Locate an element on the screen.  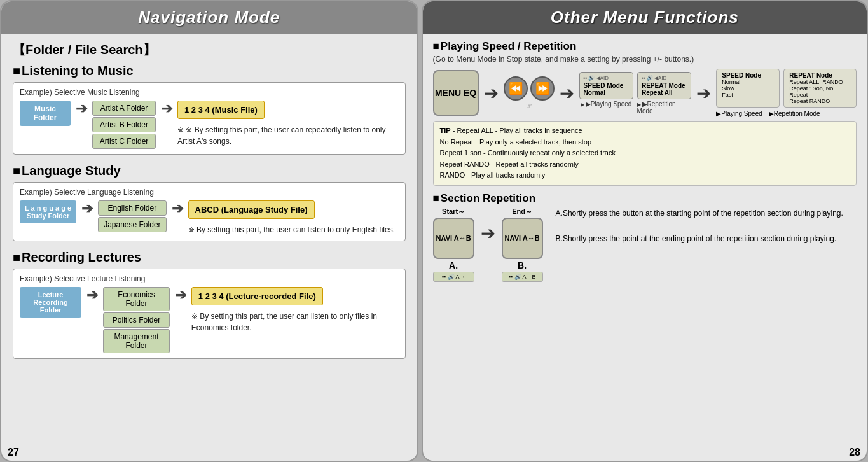
rw-ff-buttons: ⏪ ⏩ is located at coordinates (529, 88).